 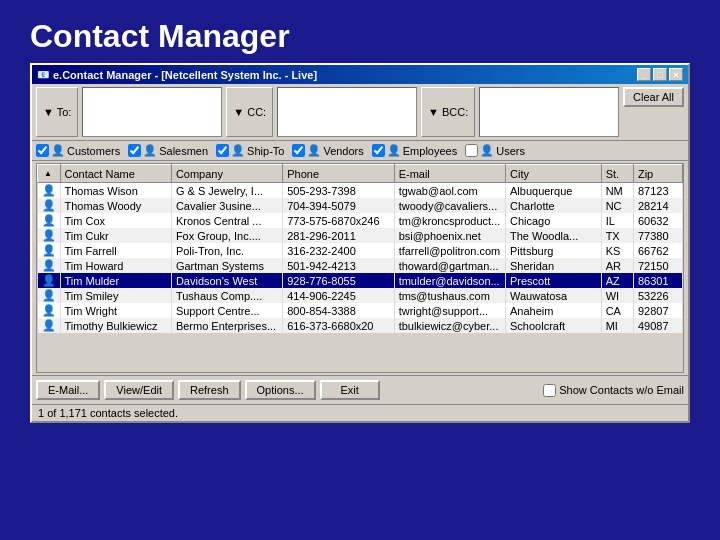 I want to click on show-contacts-checkbox, so click(x=550, y=390).